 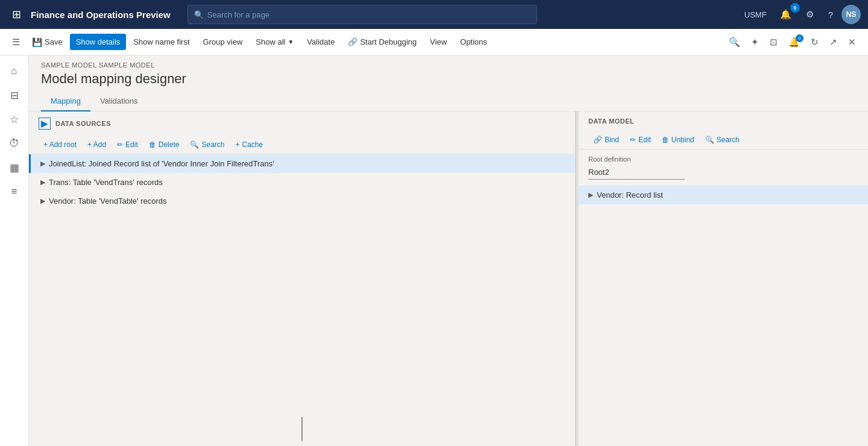 I want to click on ds-item-trans: ▶ Trans: Table 'VendTrans' records, so click(x=302, y=182).